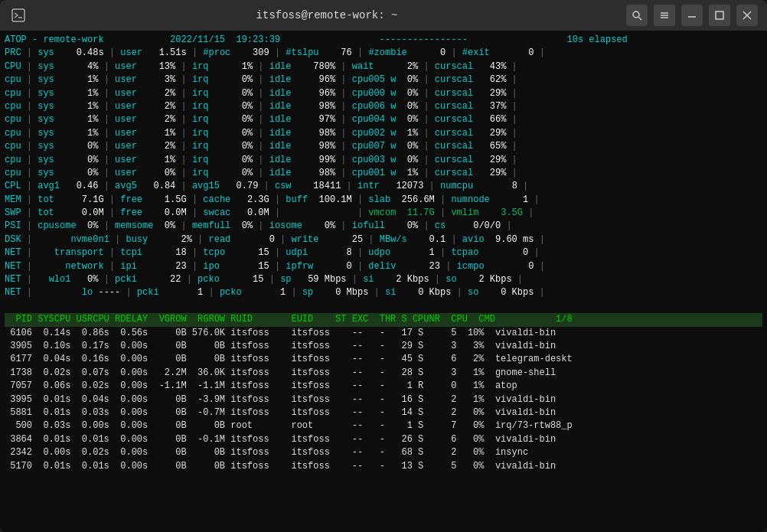 Image resolution: width=767 pixels, height=532 pixels. I want to click on cpu2-line: cpu | sys 1% | user 2% | irq 0% | idle 9…, so click(384, 107).